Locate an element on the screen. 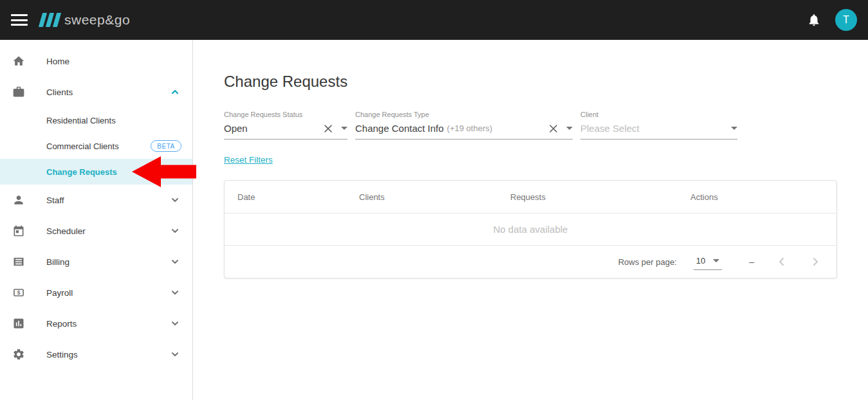  user-avatar: T is located at coordinates (846, 20).